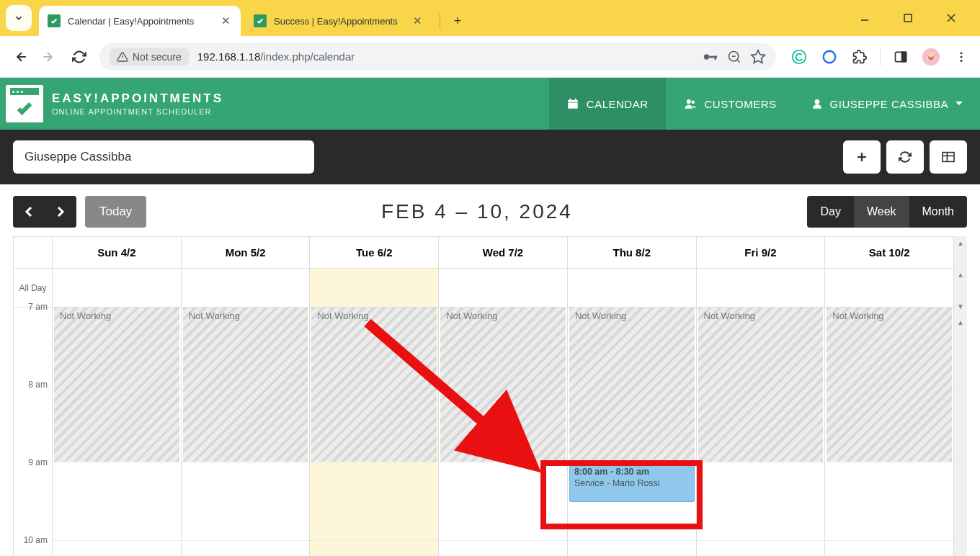  Describe the element at coordinates (860, 57) in the screenshot. I see `extensions-icon` at that location.